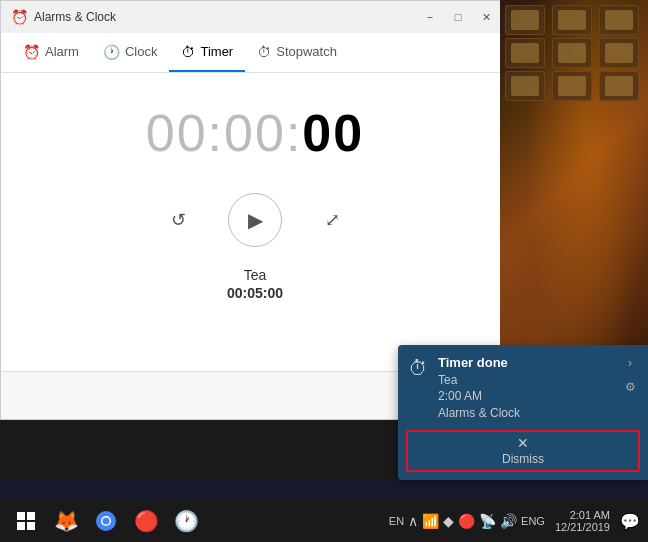 This screenshot has height=542, width=648. Describe the element at coordinates (630, 387) in the screenshot. I see `notification-settings-icon: ⚙` at that location.